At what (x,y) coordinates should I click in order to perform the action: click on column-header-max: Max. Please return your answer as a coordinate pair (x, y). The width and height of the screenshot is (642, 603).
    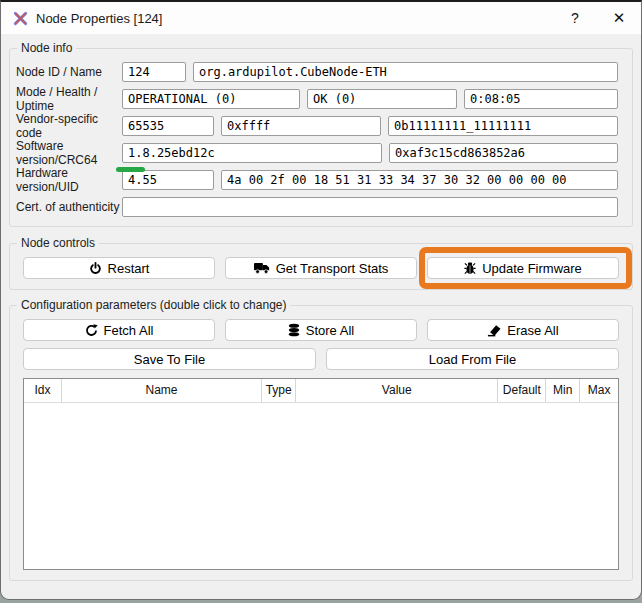
    Looking at the image, I should click on (599, 390).